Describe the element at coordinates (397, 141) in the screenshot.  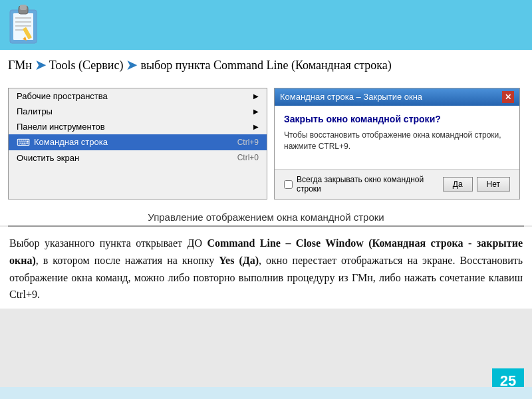
I see `dialog-info: Чтобы восстановить отображение окна кома…` at that location.